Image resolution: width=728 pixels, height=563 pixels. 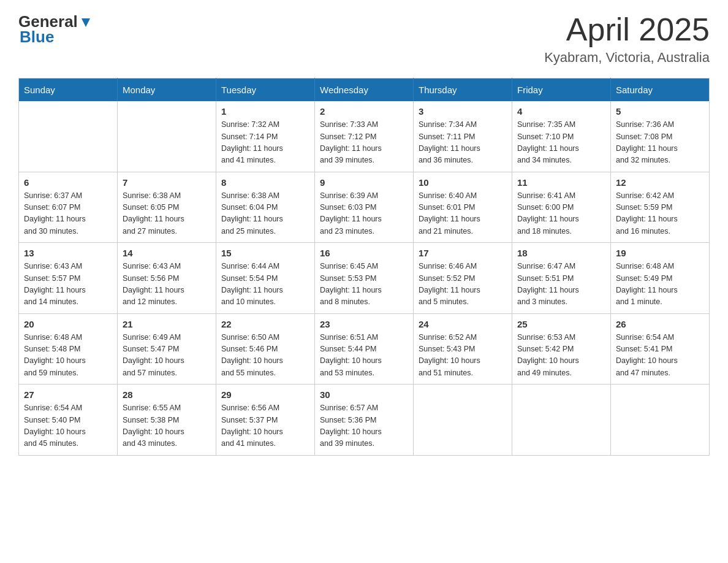 I want to click on day-info: Sunrise: 6:55 AMSunset: 5:38 PMDaylight:…, so click(x=167, y=426).